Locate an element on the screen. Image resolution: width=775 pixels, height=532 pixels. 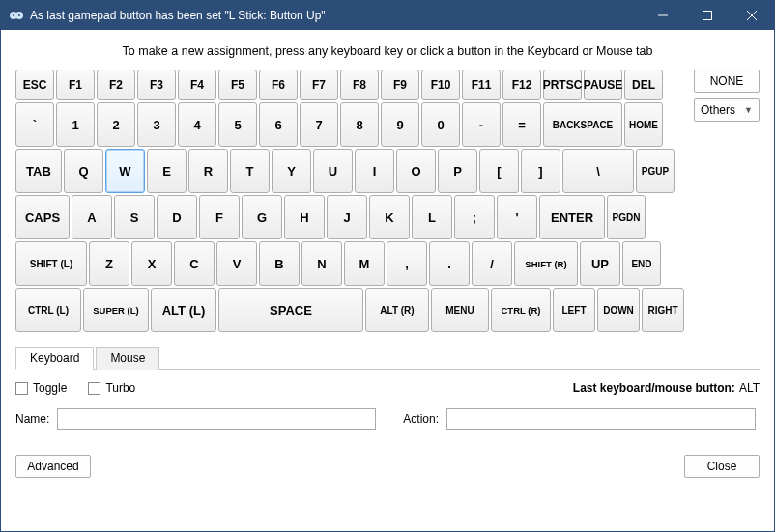
key-: , is located at coordinates (407, 264).